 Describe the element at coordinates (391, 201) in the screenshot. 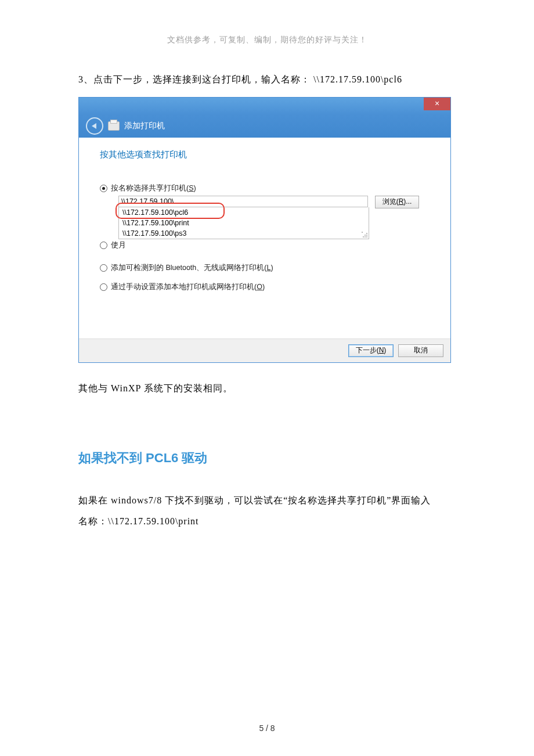

I see `browse-prefix: 浏览(` at that location.